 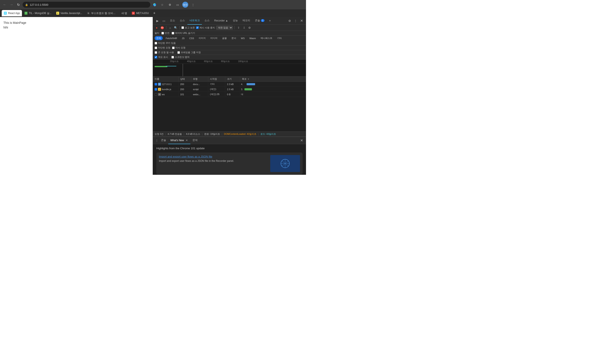 I want to click on large-rows-checkbox: 큰 요청 열 사용, so click(x=164, y=52).